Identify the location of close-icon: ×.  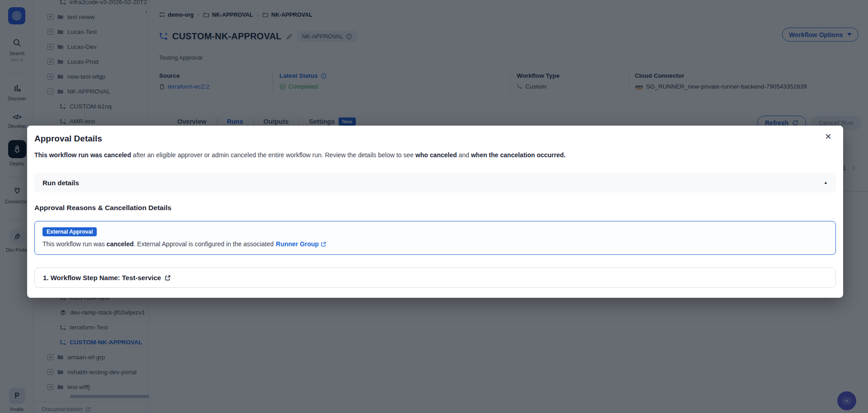
(828, 136).